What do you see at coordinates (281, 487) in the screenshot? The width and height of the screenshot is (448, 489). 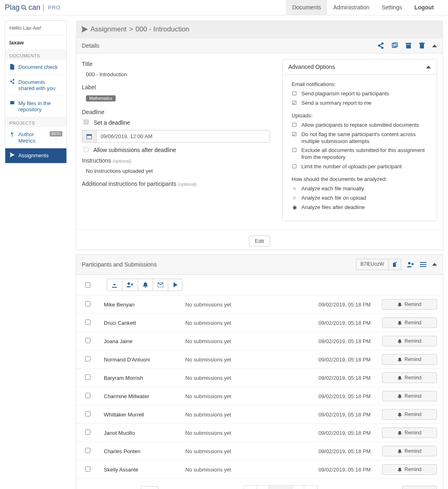 I see `pager-current: 1 of 3` at bounding box center [281, 487].